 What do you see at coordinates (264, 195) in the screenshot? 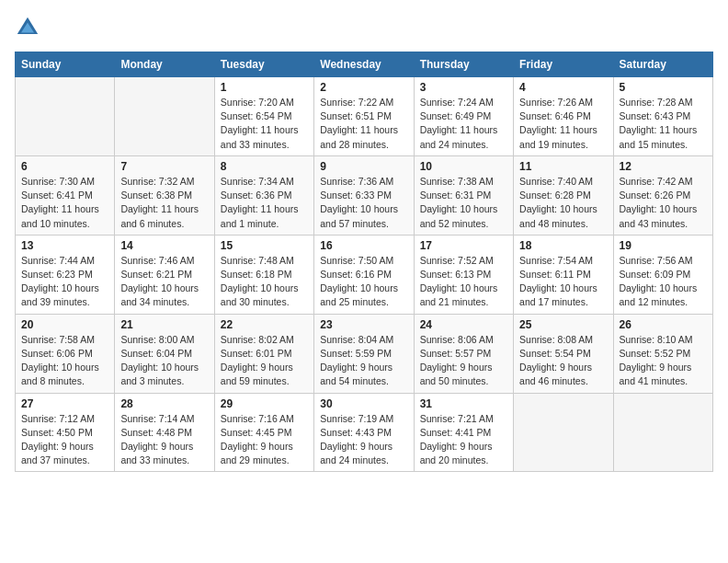
I see `day-cell: 8Sunrise: 7:34 AMSunset: 6:36 PMDaylight…` at bounding box center [264, 195].